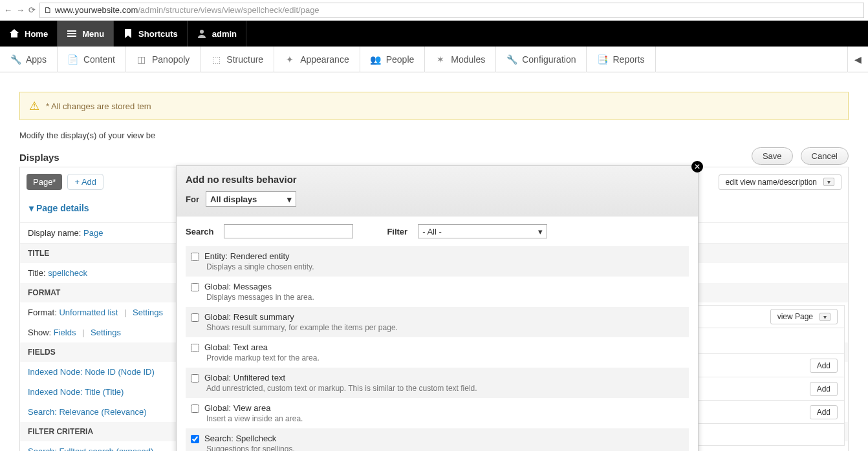 Image resolution: width=868 pixels, height=451 pixels. What do you see at coordinates (437, 353) in the screenshot?
I see `behavior-option: Global: Text areaProvide markup text for…` at bounding box center [437, 353].